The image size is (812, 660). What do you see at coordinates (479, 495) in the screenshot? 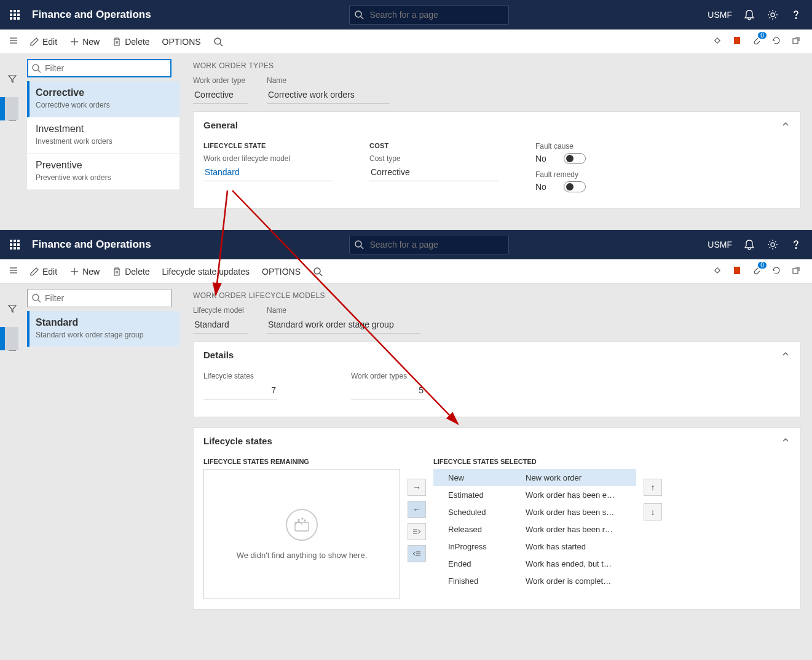
I see `state-code: Estimated` at bounding box center [479, 495].